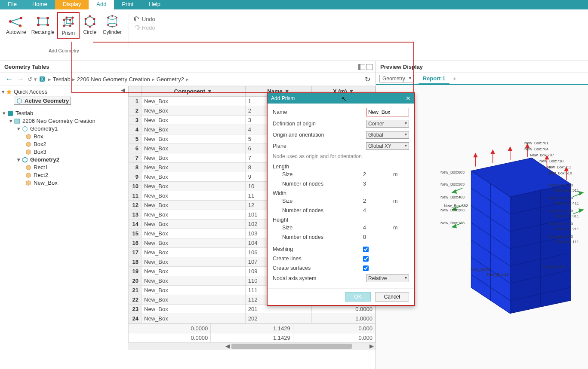 The height and width of the screenshot is (369, 588). What do you see at coordinates (90, 25) in the screenshot?
I see `circle-button: Circle` at bounding box center [90, 25].